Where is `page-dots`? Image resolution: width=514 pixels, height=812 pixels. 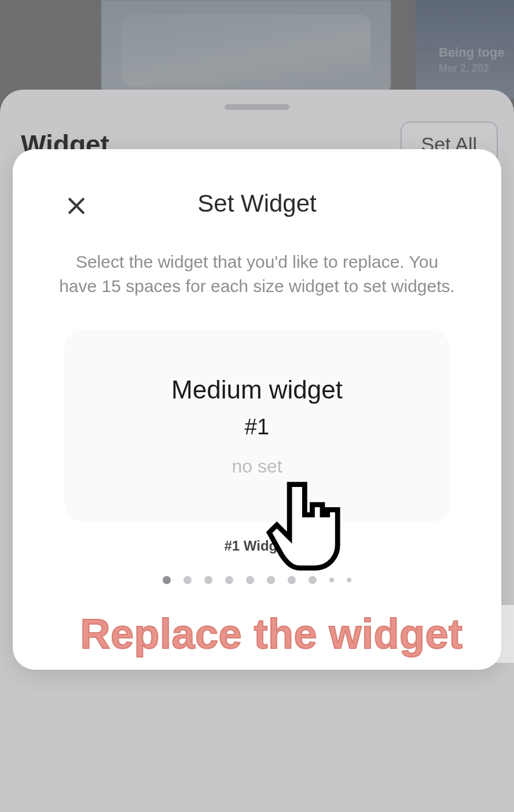
page-dots is located at coordinates (257, 580).